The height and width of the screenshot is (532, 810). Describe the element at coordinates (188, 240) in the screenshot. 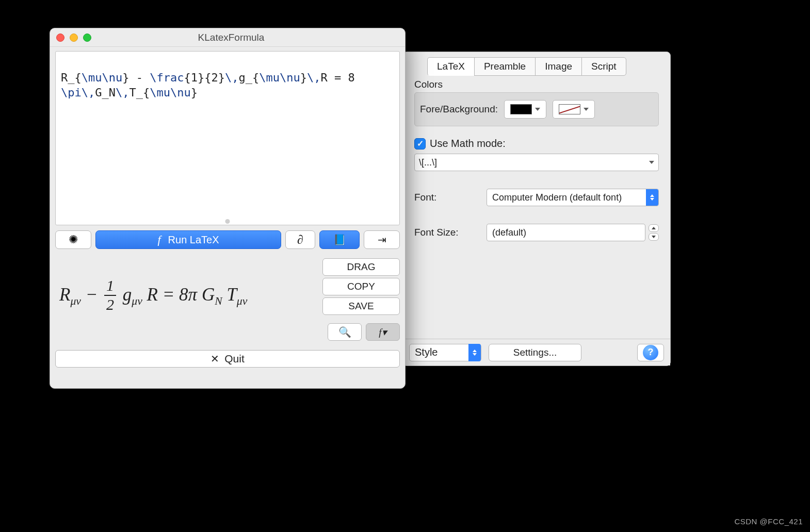

I see `run-latex-button: f Run LaTeX` at that location.